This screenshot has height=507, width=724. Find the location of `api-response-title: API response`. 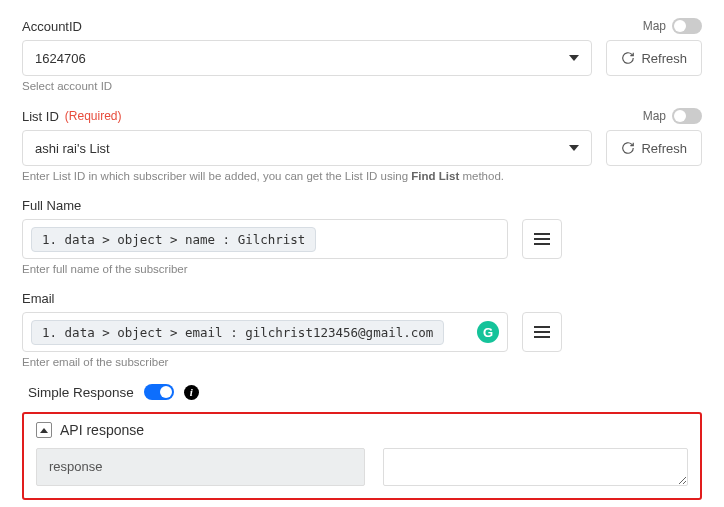

api-response-title: API response is located at coordinates (102, 430).